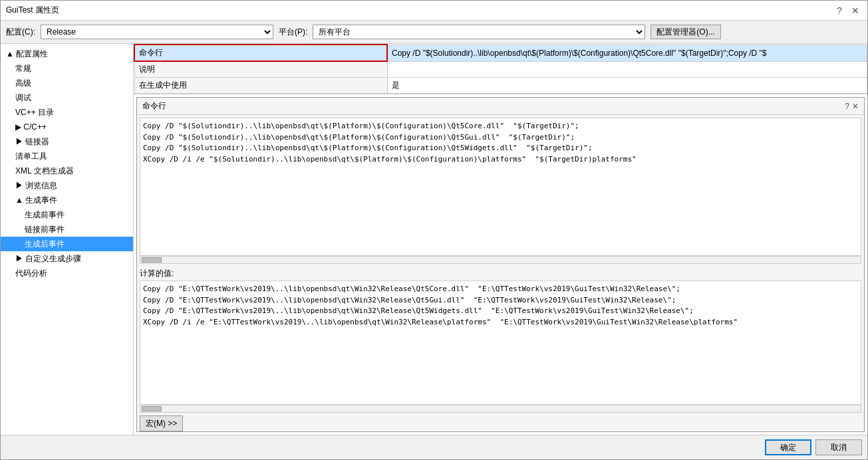 Image resolution: width=868 pixels, height=460 pixels. I want to click on window-title: GuiTest 属性页, so click(33, 11).